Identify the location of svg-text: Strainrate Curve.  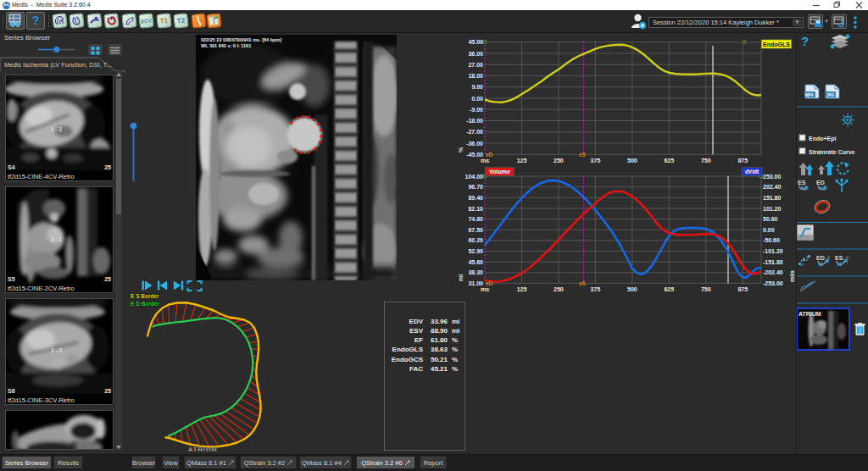
(832, 152).